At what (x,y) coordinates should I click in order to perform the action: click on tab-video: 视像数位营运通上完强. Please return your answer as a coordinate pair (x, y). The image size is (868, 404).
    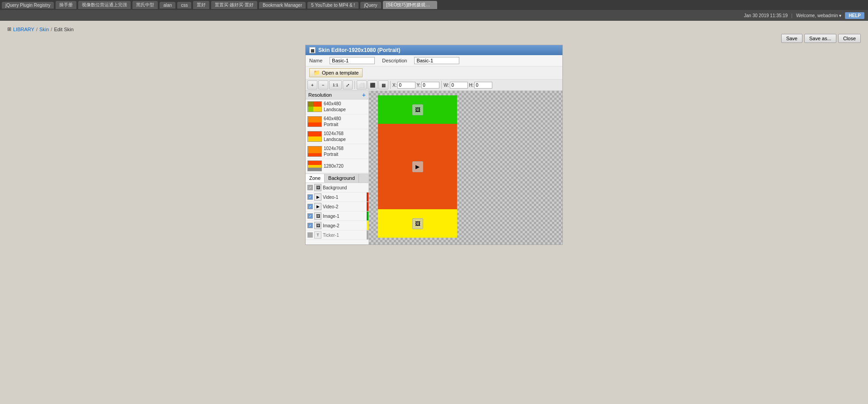
    Looking at the image, I should click on (104, 5).